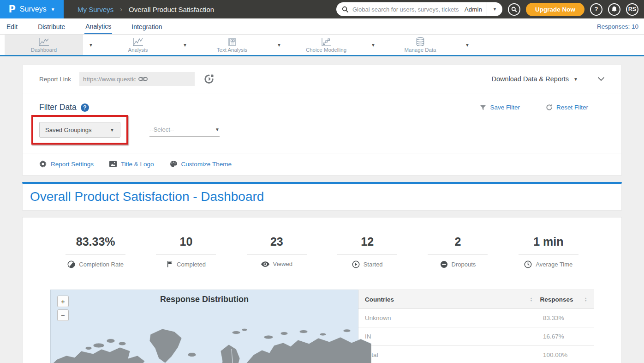 The image size is (644, 363). Describe the element at coordinates (322, 9) in the screenshot. I see `top-bar: P Surveys ▼ My Surveys › Overall Product…` at that location.